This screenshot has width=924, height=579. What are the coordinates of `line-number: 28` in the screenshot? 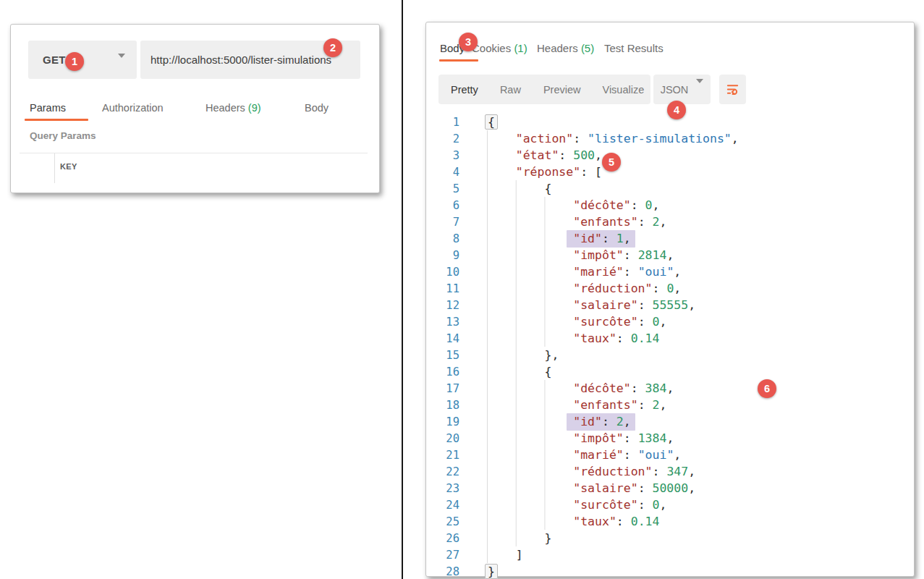 It's located at (443, 572).